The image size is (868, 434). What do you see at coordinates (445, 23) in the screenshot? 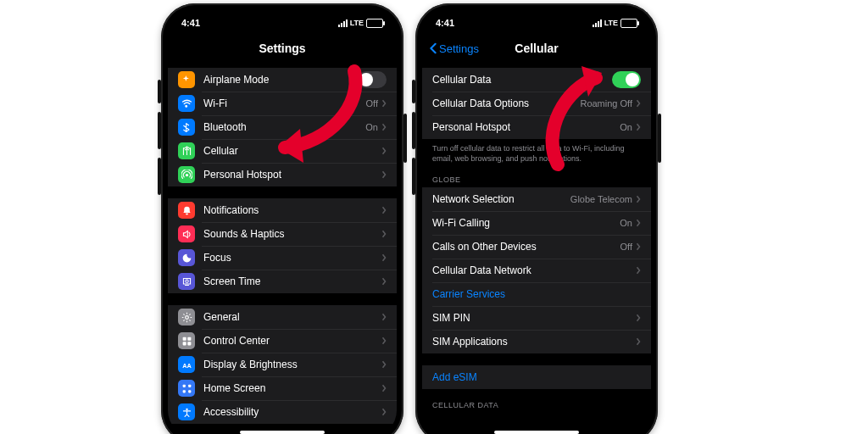
I see `status-time: 4:41` at bounding box center [445, 23].